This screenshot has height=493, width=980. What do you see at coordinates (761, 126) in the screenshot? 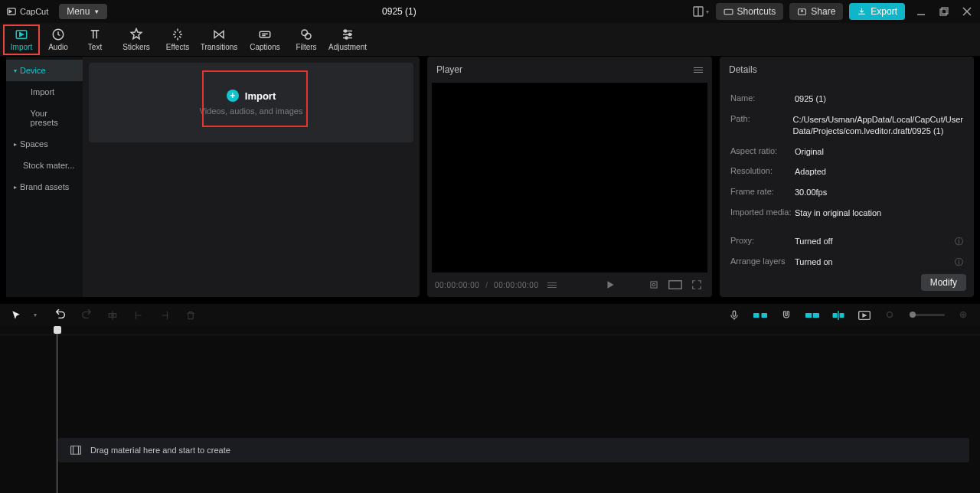
I see `detail-key: Path:` at bounding box center [761, 126].